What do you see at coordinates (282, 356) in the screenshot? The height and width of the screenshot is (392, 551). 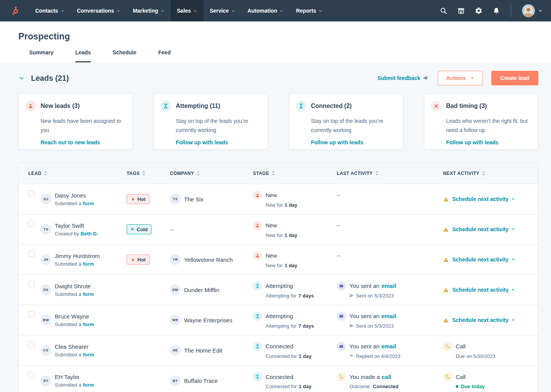 I see `stage-duration: Connected for1 day` at bounding box center [282, 356].